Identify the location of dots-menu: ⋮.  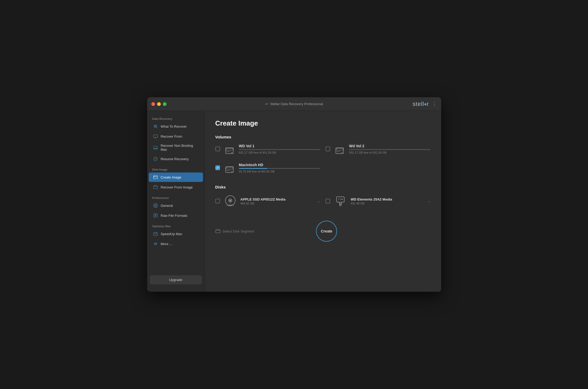
(435, 104).